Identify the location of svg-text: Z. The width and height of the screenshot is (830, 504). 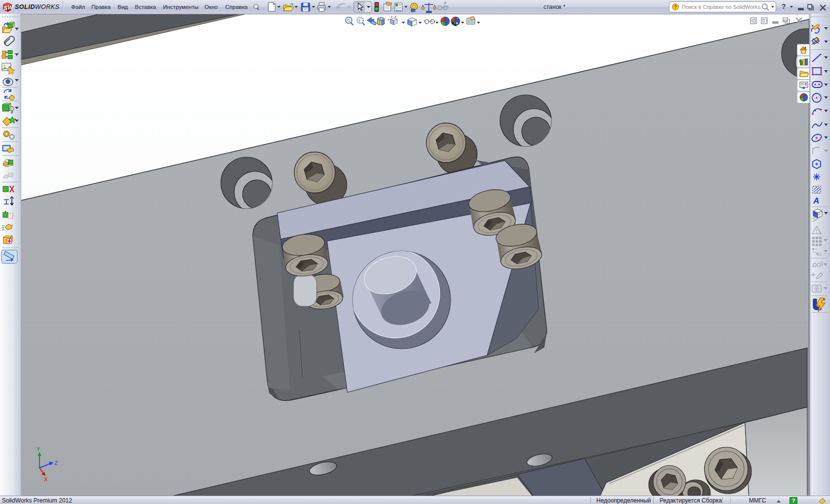
(56, 463).